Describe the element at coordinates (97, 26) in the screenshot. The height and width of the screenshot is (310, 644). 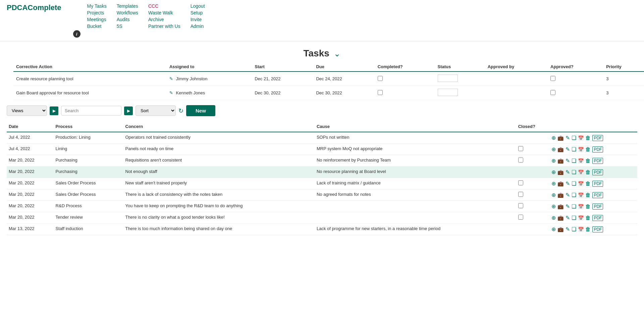
I see `nav-bucket: Bucket` at that location.